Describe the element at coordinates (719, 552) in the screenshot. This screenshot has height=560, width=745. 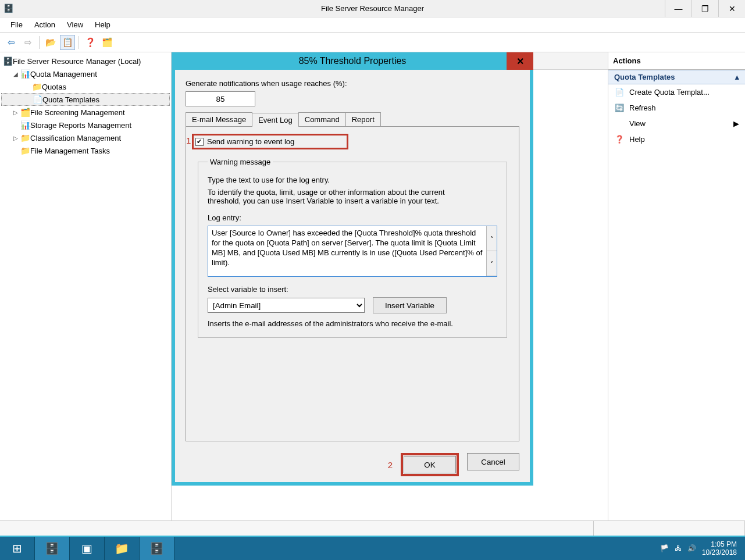
I see `clock-date: 10/23/2018` at that location.